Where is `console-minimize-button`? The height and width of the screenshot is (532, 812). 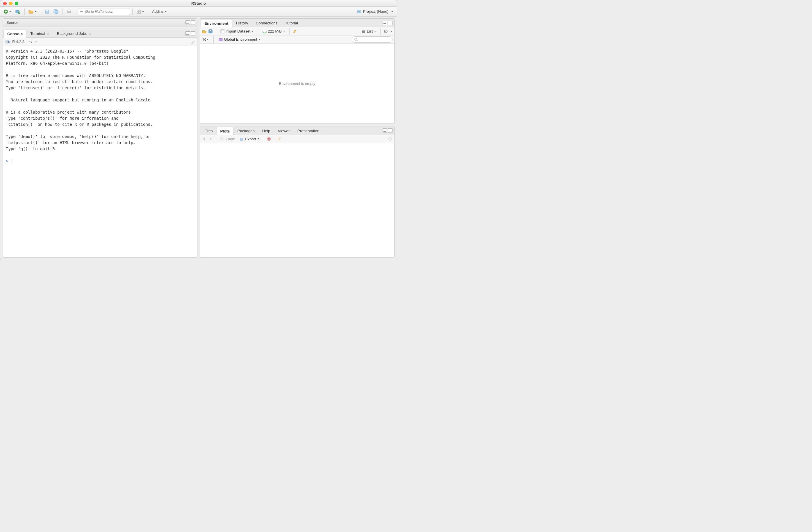
console-minimize-button is located at coordinates (188, 33).